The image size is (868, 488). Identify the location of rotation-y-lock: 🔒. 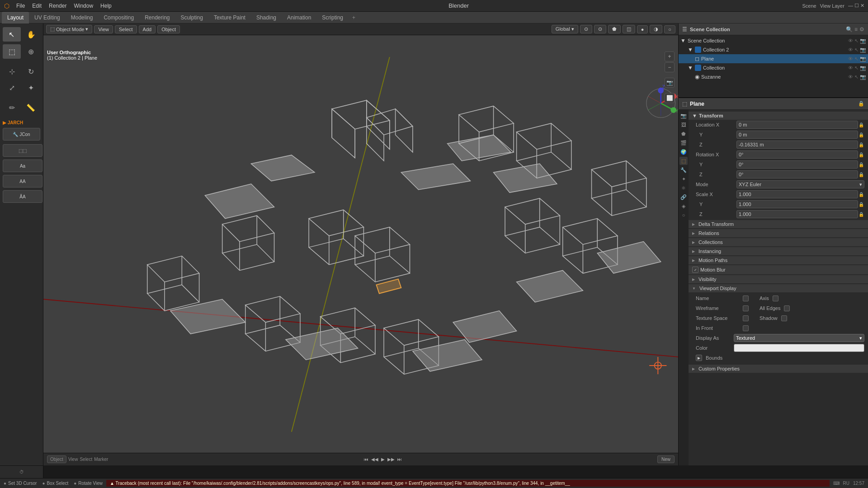
(861, 164).